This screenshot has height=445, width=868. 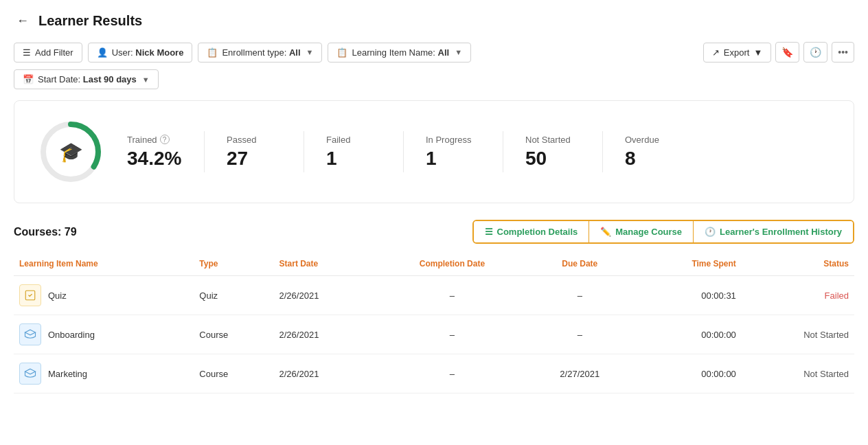 I want to click on clock-icon: 🕐, so click(x=816, y=52).